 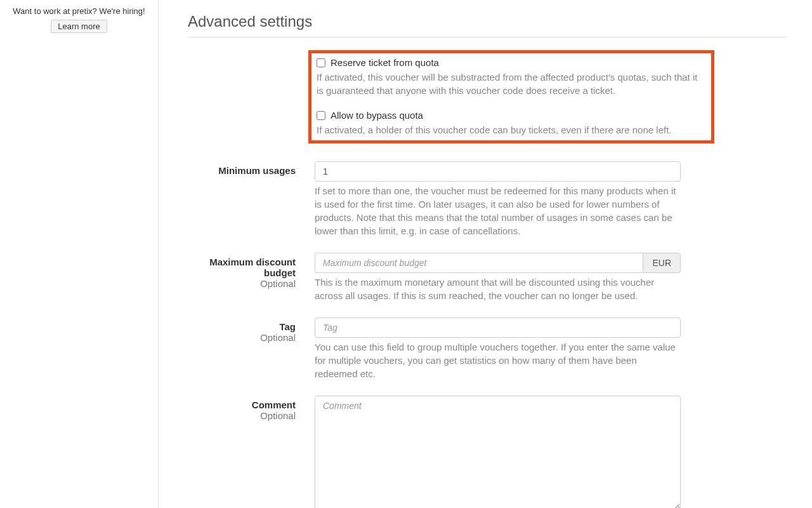 What do you see at coordinates (662, 263) in the screenshot?
I see `currency-addon: EUR` at bounding box center [662, 263].